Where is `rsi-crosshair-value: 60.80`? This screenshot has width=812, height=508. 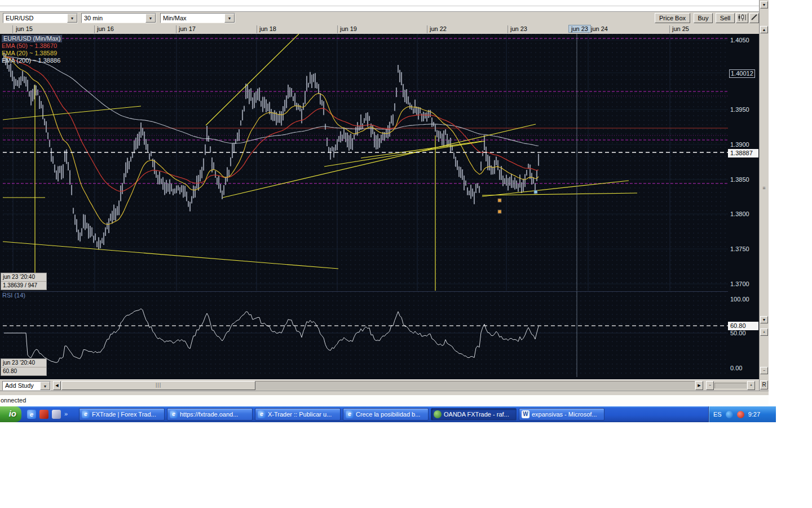
rsi-crosshair-value: 60.80 is located at coordinates (24, 371).